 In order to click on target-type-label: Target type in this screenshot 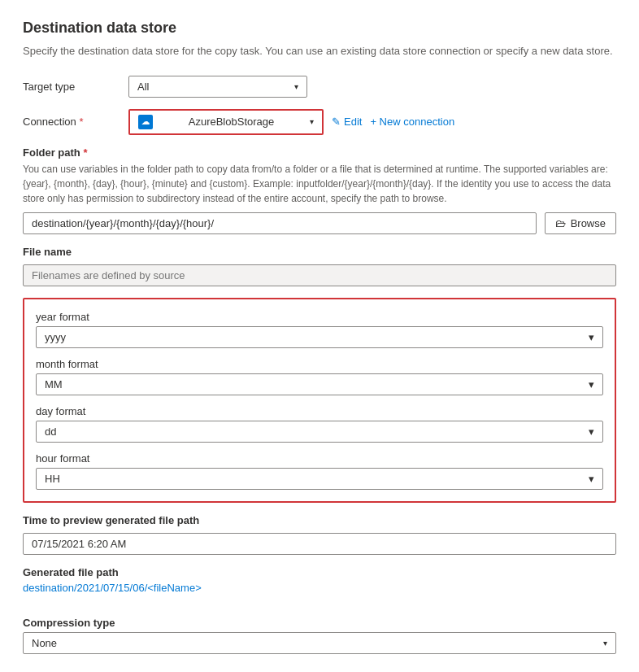, I will do `click(76, 86)`.